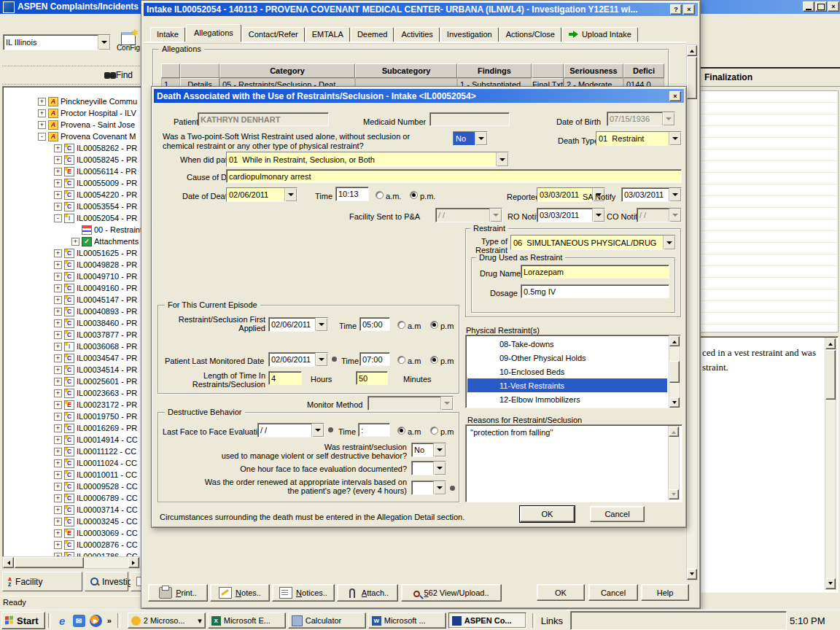 This screenshot has width=840, height=630. I want to click on notes-button: Notes.., so click(240, 593).